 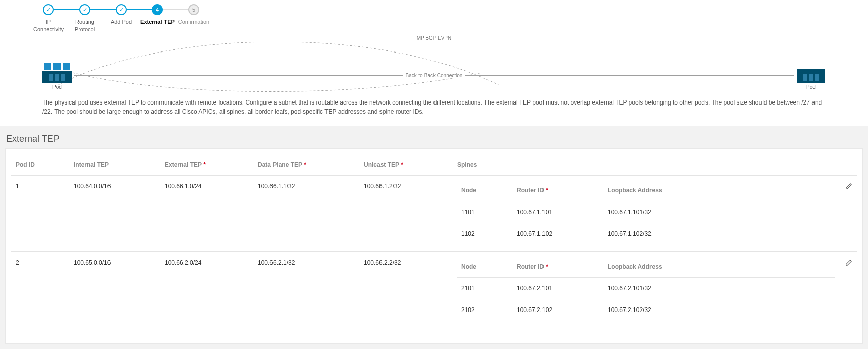 I want to click on step-external-tep: 4 External TEP, so click(x=157, y=15).